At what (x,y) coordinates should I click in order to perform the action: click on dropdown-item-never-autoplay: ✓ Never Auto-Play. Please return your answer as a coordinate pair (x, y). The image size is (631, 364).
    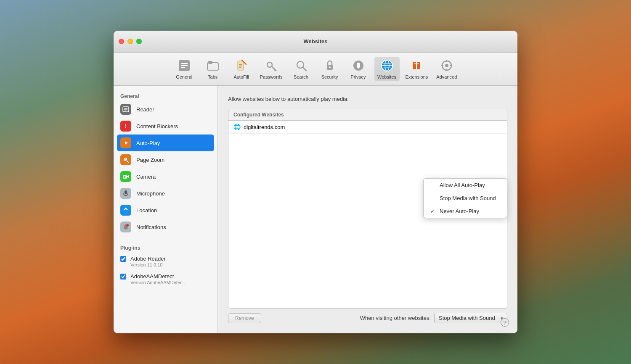
    Looking at the image, I should click on (465, 211).